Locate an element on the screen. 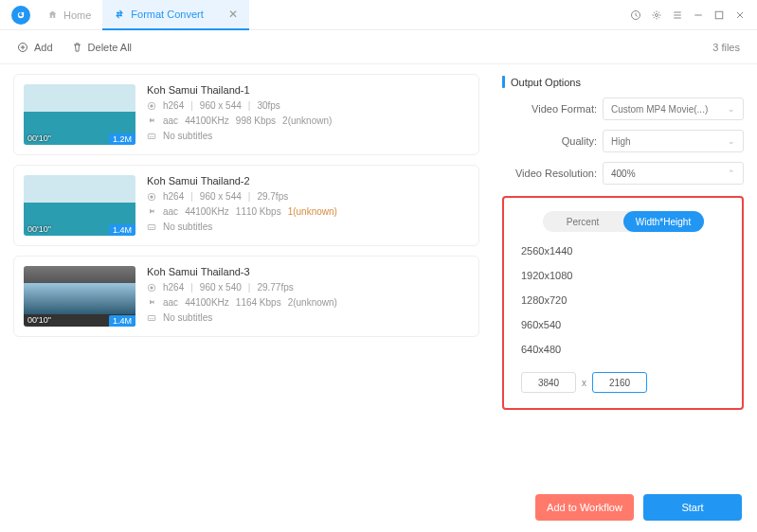 The height and width of the screenshot is (532, 757). resolution-preset: 1280x720 is located at coordinates (623, 300).